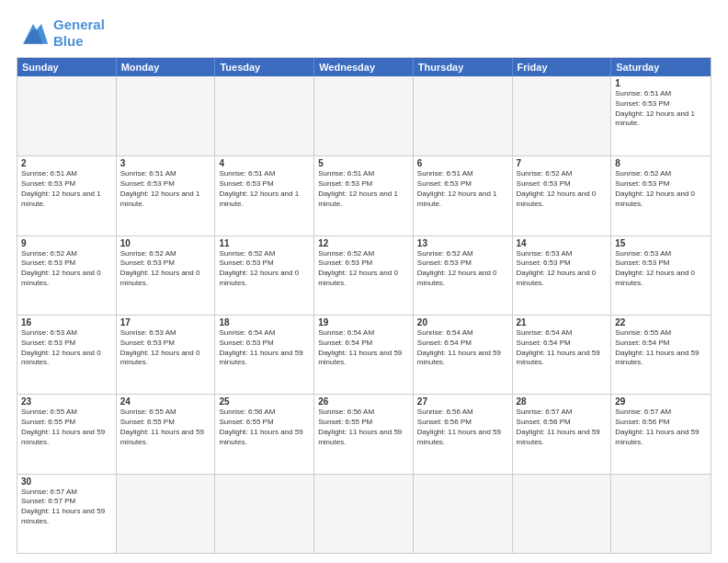  I want to click on day-number: 23, so click(66, 401).